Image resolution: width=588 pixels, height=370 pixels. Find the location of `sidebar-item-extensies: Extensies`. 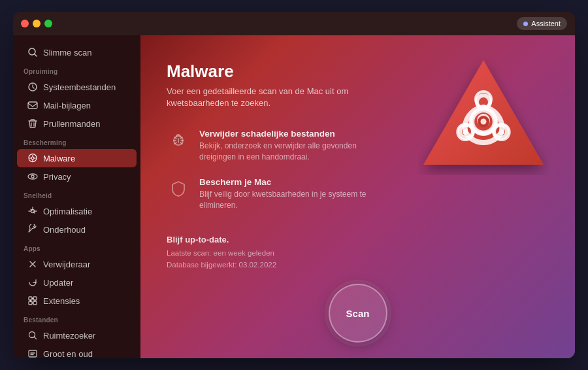

sidebar-item-extensies: Extensies is located at coordinates (77, 301).